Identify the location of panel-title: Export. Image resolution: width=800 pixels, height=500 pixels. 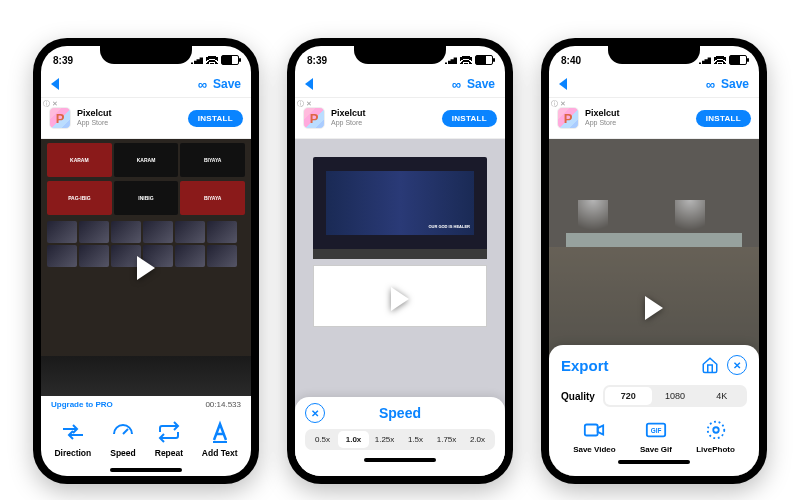
(585, 366).